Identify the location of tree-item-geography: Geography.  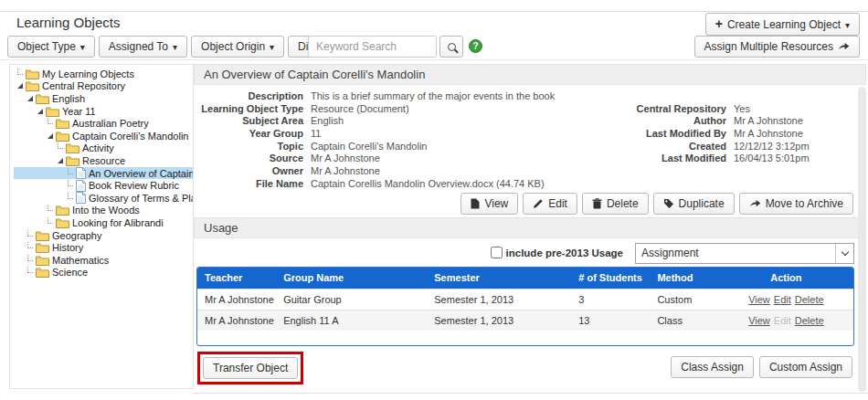
(103, 236).